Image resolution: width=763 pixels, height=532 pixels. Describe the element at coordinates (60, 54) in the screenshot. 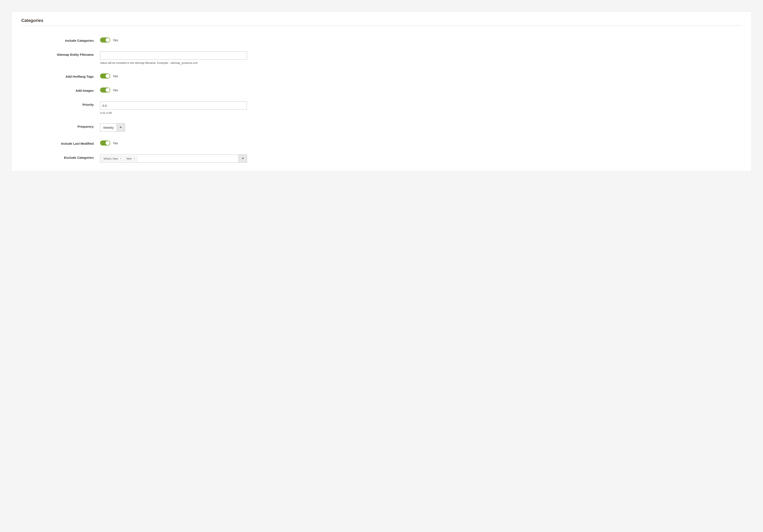

I see `label-sitemap-filename: Sitemap Entity Filename` at that location.